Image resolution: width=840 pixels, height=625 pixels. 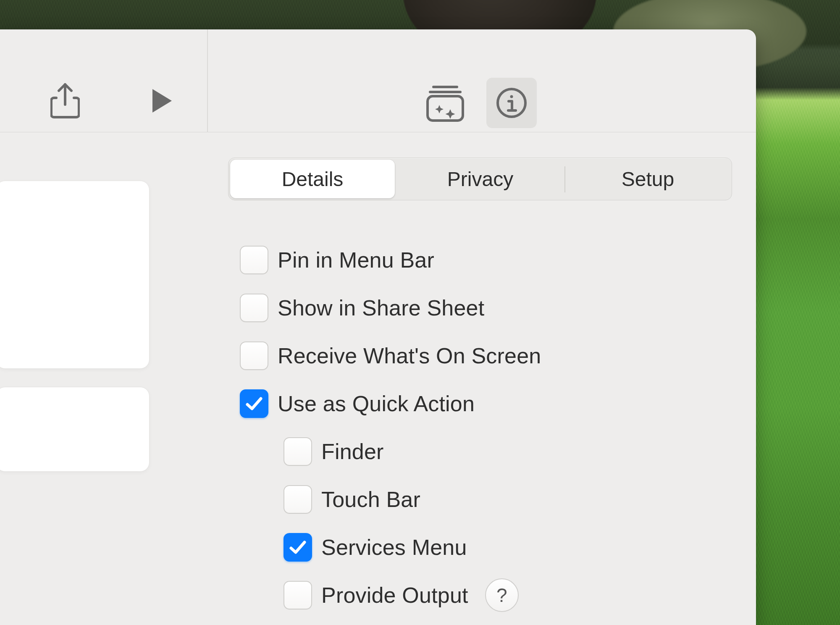 I want to click on checkbox-services-menu, so click(x=298, y=547).